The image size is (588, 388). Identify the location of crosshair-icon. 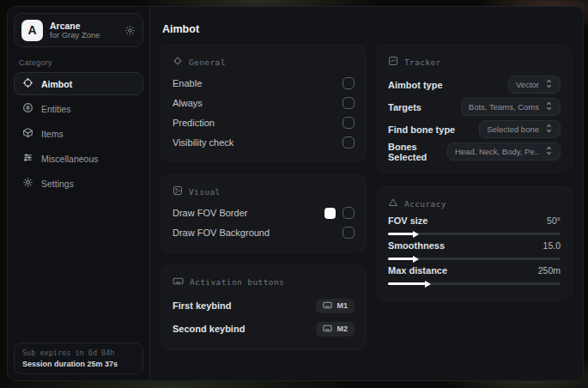
(178, 62).